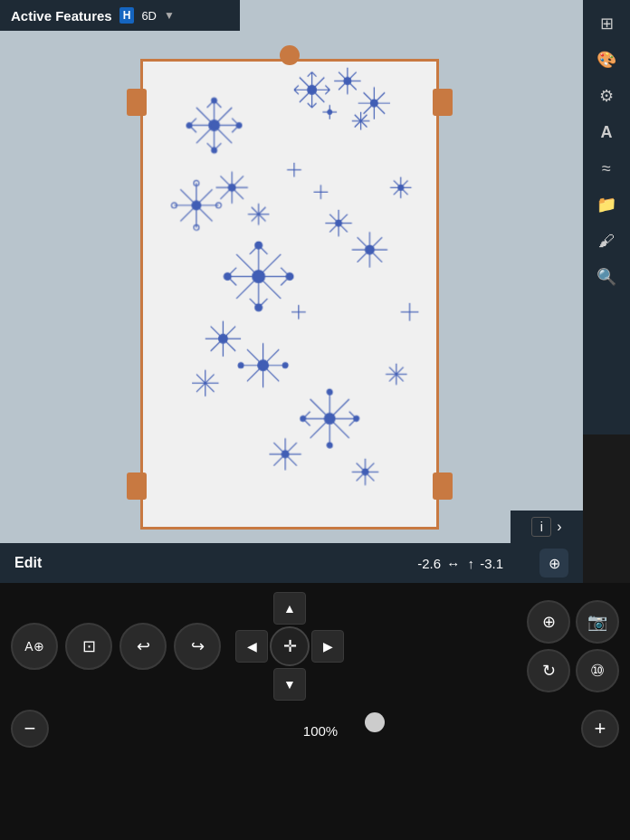 Image resolution: width=630 pixels, height=840 pixels. I want to click on move-icon-button: ⊕, so click(549, 622).